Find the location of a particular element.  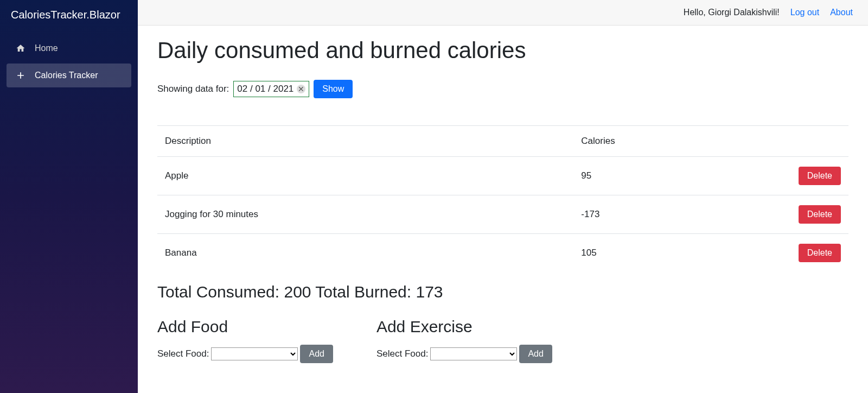

burned-value: 173 is located at coordinates (429, 292).